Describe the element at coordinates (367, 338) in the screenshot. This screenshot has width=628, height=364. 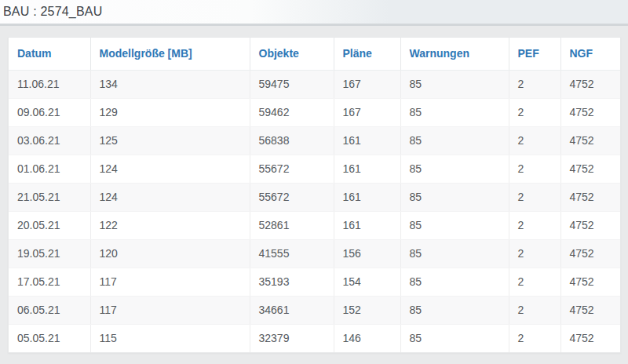
I see `table-cell: 146` at that location.